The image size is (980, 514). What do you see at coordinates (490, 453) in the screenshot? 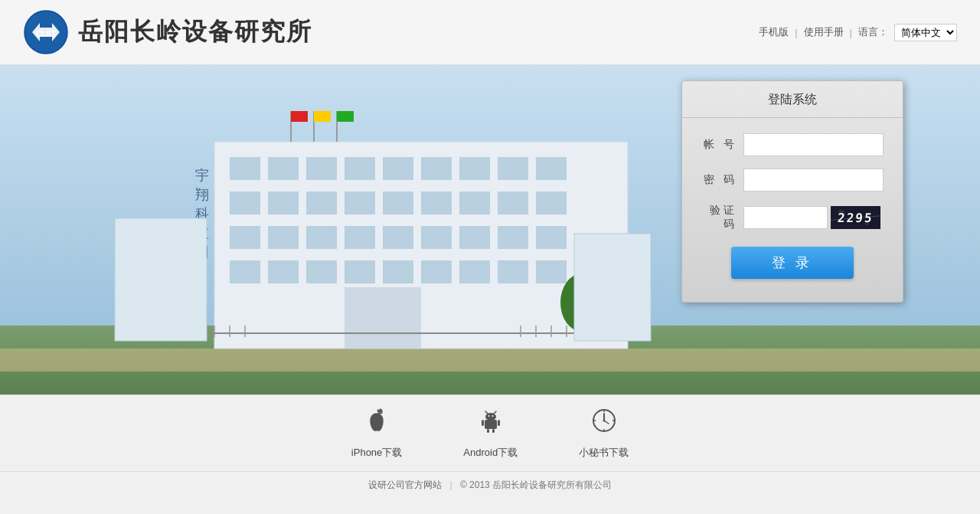
I see `android-label: Android下载` at bounding box center [490, 453].